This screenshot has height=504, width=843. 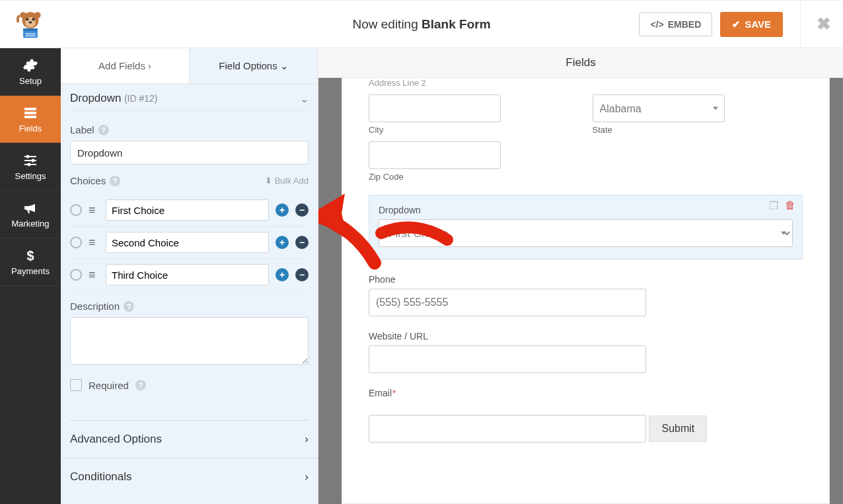 I want to click on phone-label: Phone, so click(x=585, y=279).